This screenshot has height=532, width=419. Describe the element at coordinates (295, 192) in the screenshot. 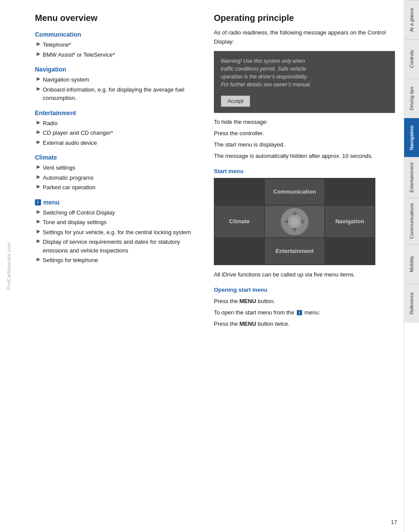

I see `menu-cell-top-center: Communication` at that location.